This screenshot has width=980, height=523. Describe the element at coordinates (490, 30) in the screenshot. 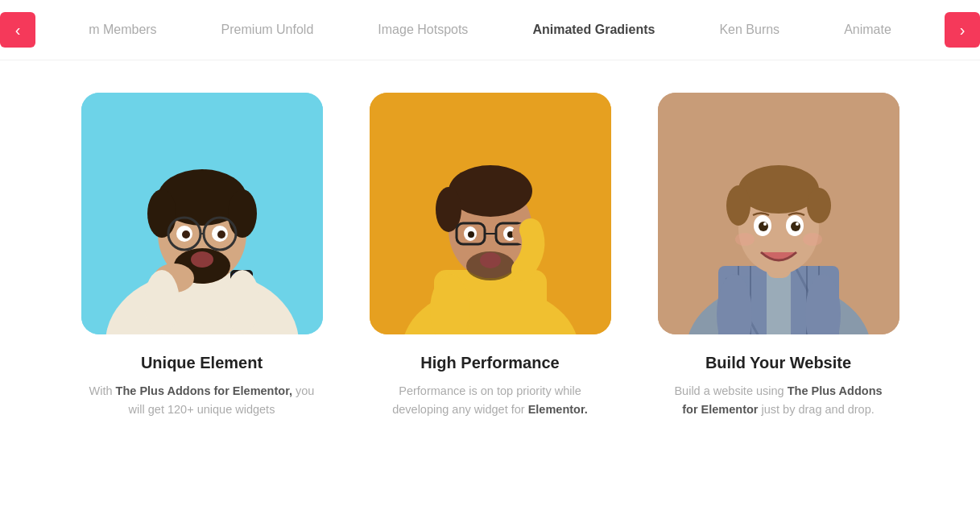

I see `navigation-bar: ‹ m Members Premium Unfold Image Hotspot…` at that location.